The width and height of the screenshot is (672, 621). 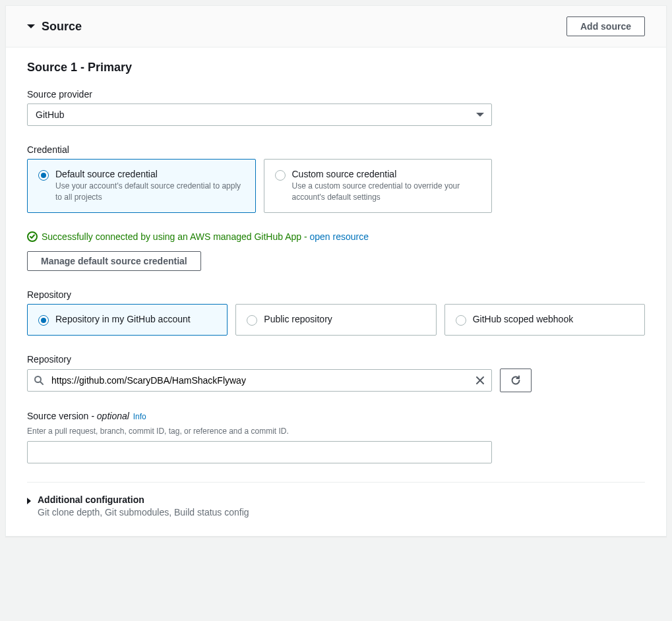 What do you see at coordinates (260, 380) in the screenshot?
I see `repo-url-input` at bounding box center [260, 380].